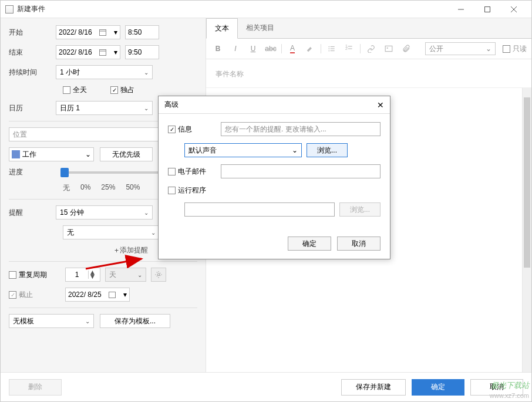 The height and width of the screenshot is (402, 532). What do you see at coordinates (260, 28) in the screenshot?
I see `tab-related: 相关项目` at bounding box center [260, 28].